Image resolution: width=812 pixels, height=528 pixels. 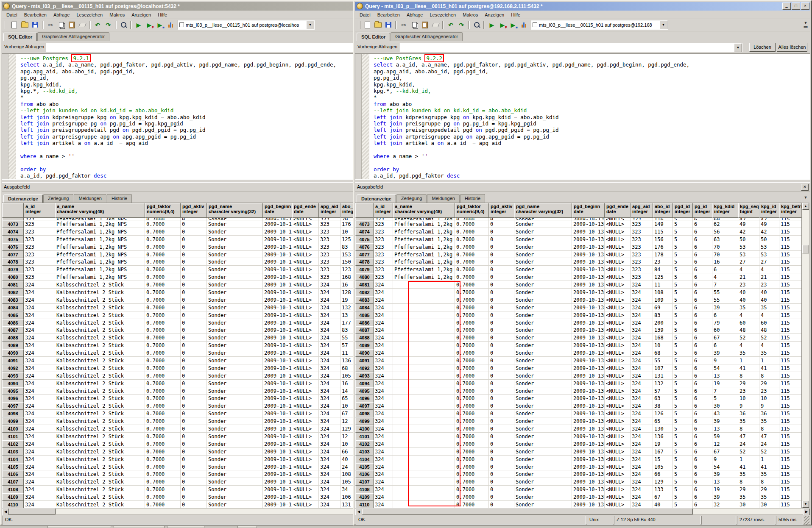 What do you see at coordinates (194, 436) in the screenshot?
I see `grid-cell: 0` at bounding box center [194, 436].